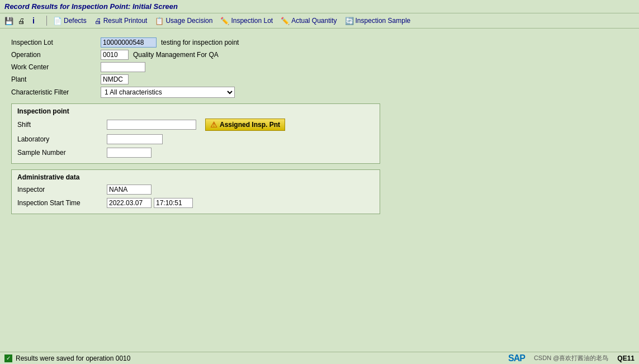 Image resolution: width=639 pixels, height=364 pixels. I want to click on characteristic-filter-row: Characteristic Filter 1 All characterist…, so click(320, 92).